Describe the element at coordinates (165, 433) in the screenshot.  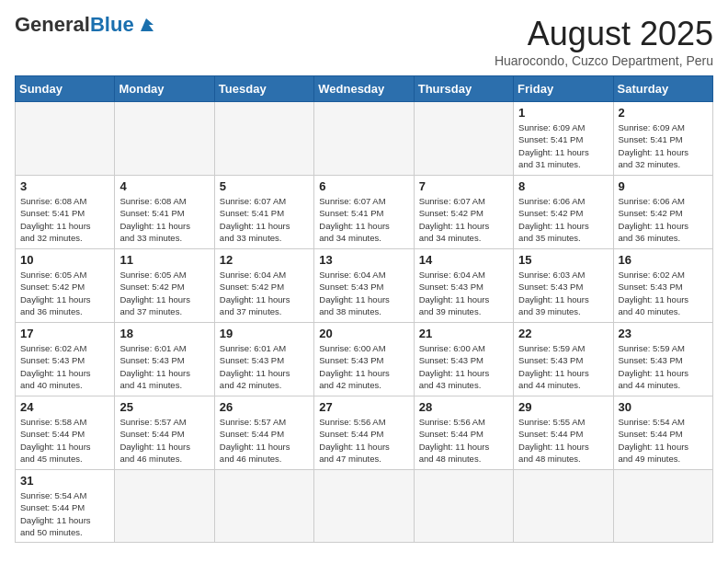
I see `calendar-cell: 25Sunrise: 5:57 AM Sunset: 5:44 PM Dayli…` at that location.